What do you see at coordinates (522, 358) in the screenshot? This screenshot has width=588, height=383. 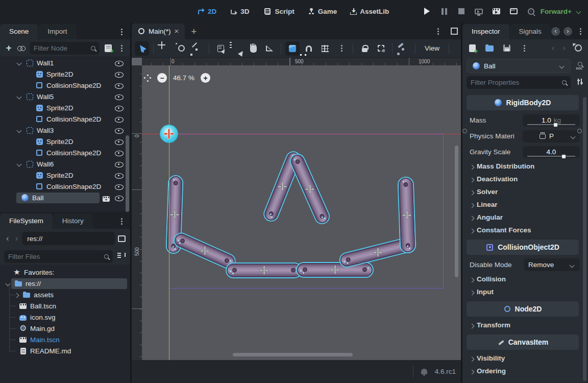 I see `property-group: Visibility` at bounding box center [522, 358].